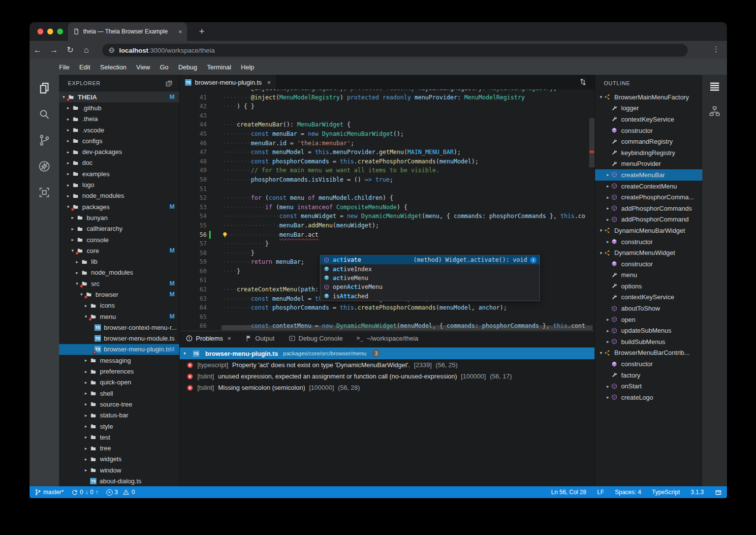  Describe the element at coordinates (666, 492) in the screenshot. I see `status-language-mode: TypeScript` at that location.